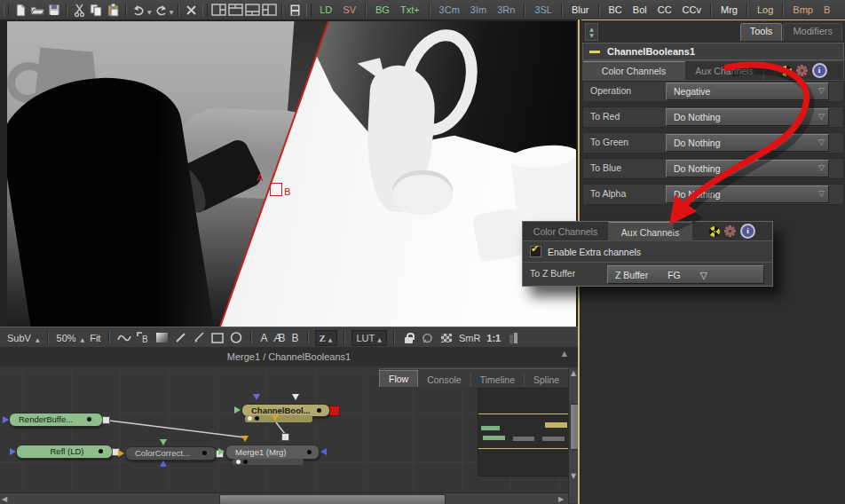  Describe the element at coordinates (762, 32) in the screenshot. I see `tab-tools: Tools` at that location.